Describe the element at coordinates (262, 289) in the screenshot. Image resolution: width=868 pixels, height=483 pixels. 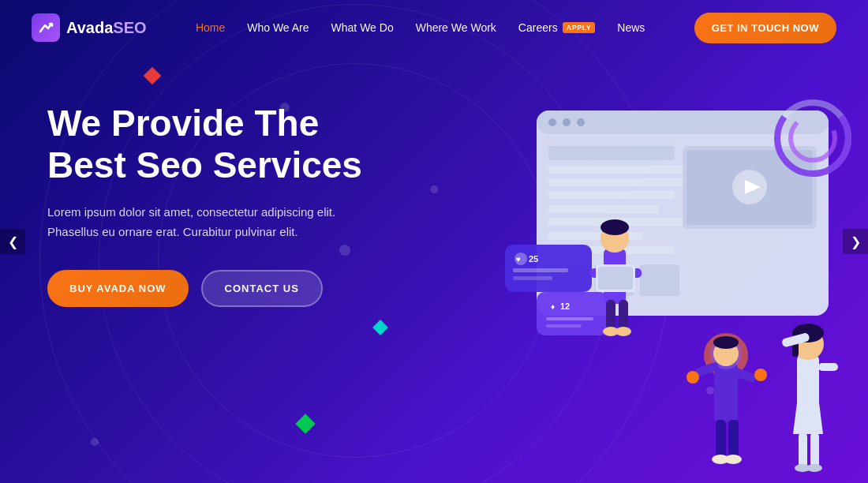
I see `btn-contact-us: CONTACT US` at that location.